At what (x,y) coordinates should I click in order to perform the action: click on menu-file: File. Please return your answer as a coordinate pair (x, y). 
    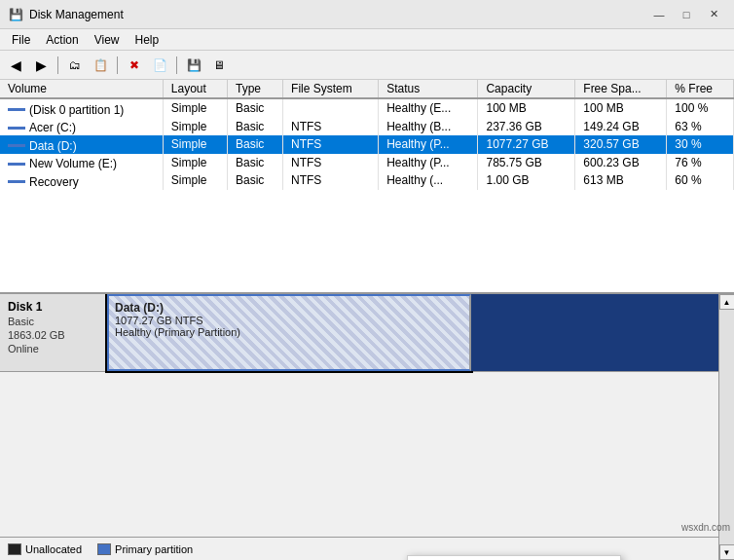
    Looking at the image, I should click on (21, 40).